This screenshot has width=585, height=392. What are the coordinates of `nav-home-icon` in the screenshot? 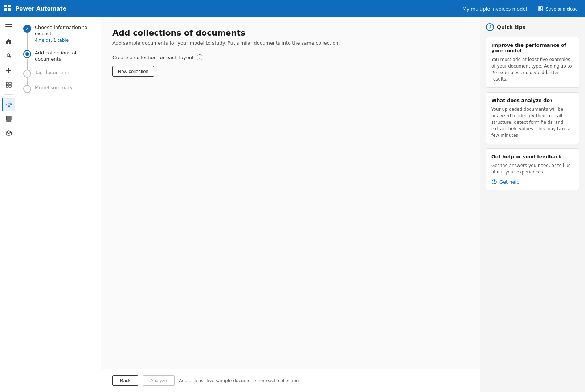 It's located at (9, 41).